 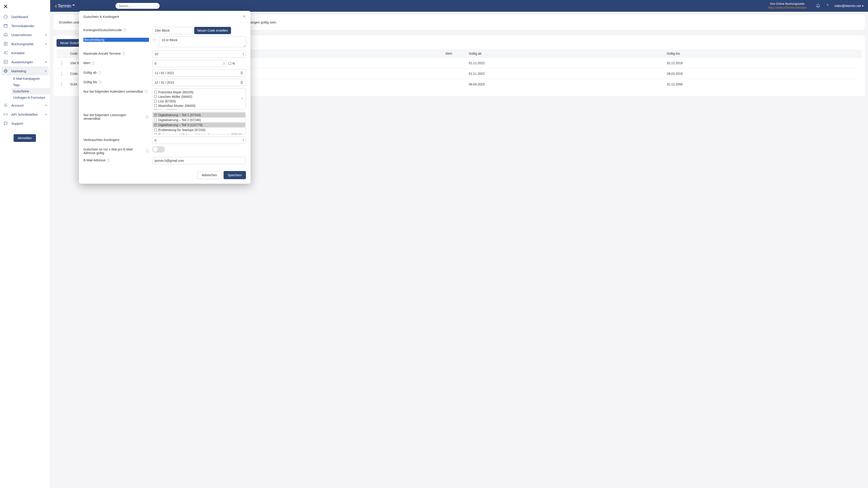 What do you see at coordinates (25, 105) in the screenshot?
I see `nav-account: Account>` at bounding box center [25, 105].